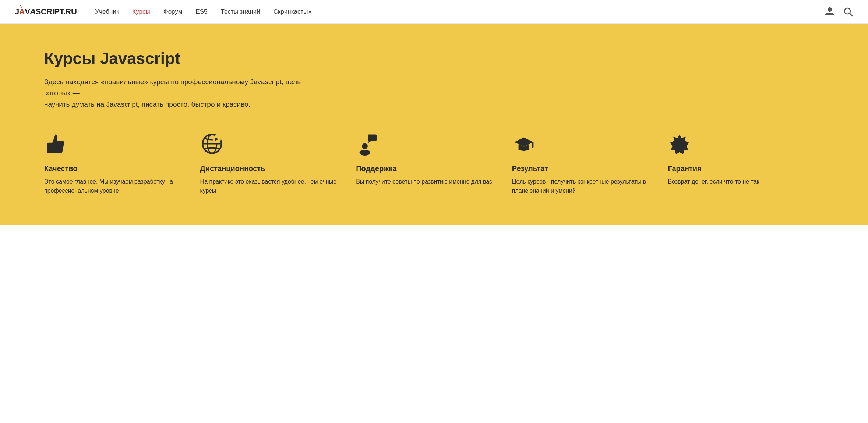  What do you see at coordinates (271, 168) in the screenshot?
I see `feature-distance-title: Дистанционность` at bounding box center [271, 168].